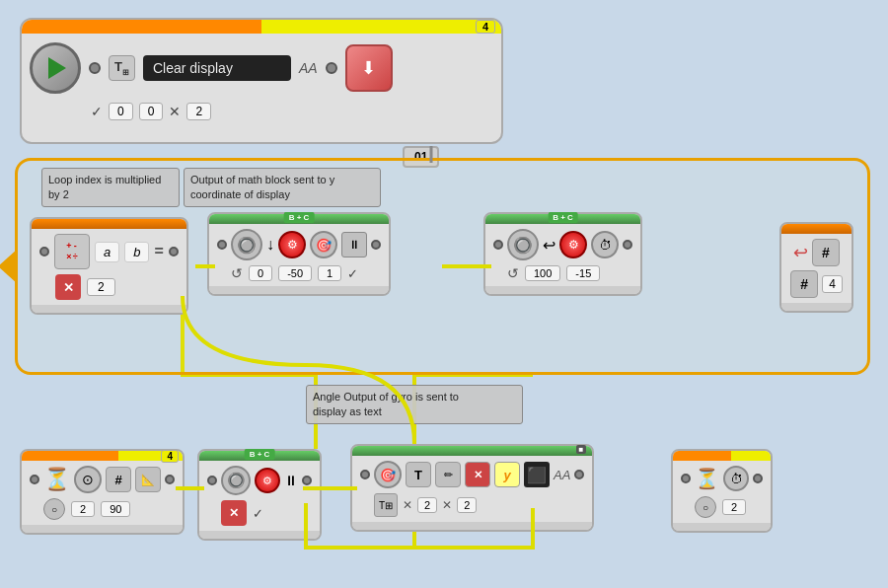  I want to click on back-arrow-counter: ↩, so click(801, 253).